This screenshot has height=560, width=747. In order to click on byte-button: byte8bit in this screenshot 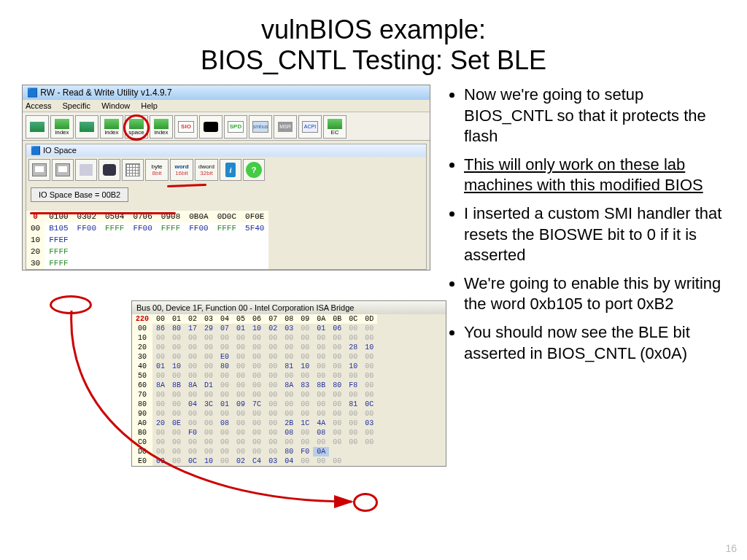, I will do `click(157, 170)`.